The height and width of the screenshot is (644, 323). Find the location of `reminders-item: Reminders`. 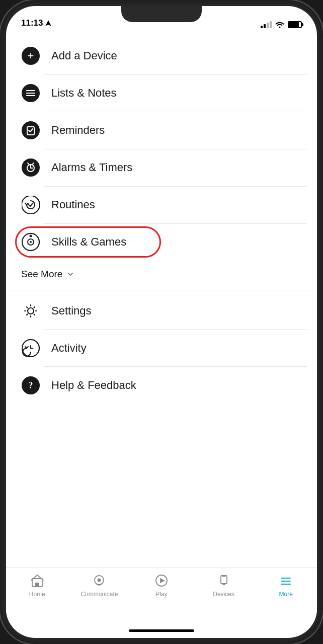

reminders-item: Reminders is located at coordinates (162, 130).